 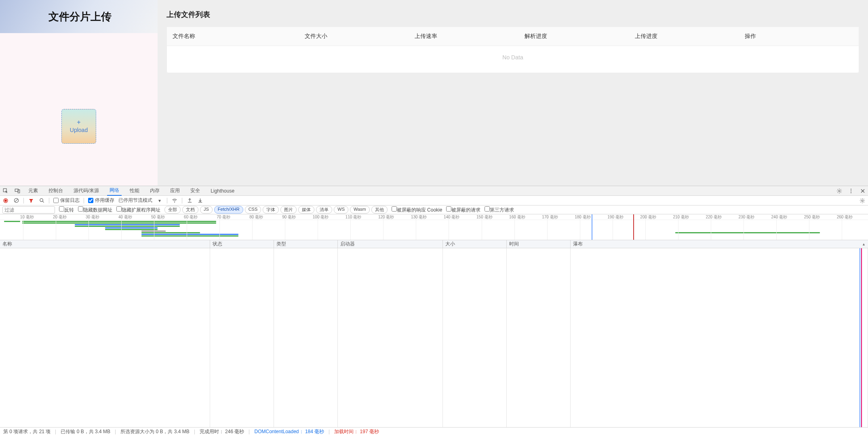 What do you see at coordinates (379, 210) in the screenshot?
I see `chip-other: 其他` at bounding box center [379, 210].